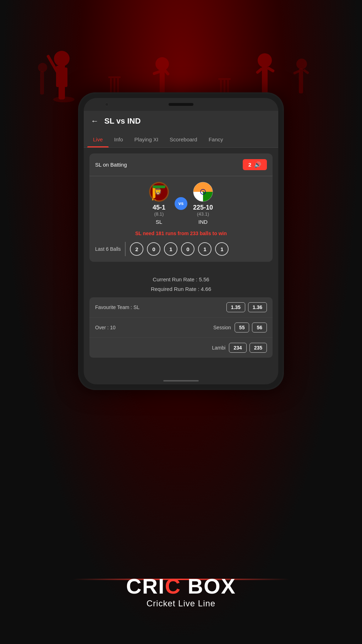  I want to click on phone-speaker, so click(181, 104).